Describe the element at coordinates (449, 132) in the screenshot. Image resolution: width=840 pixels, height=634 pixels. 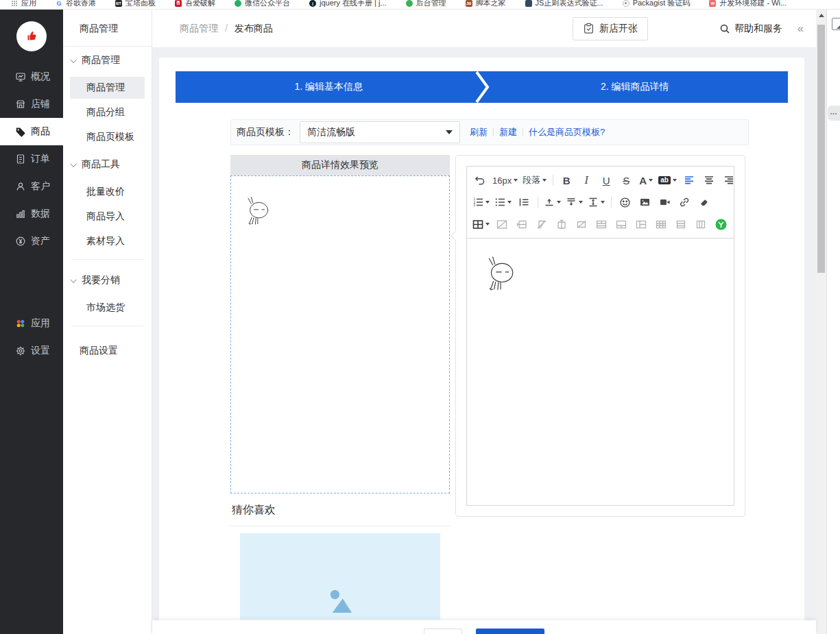
I see `caret-down-icon` at that location.